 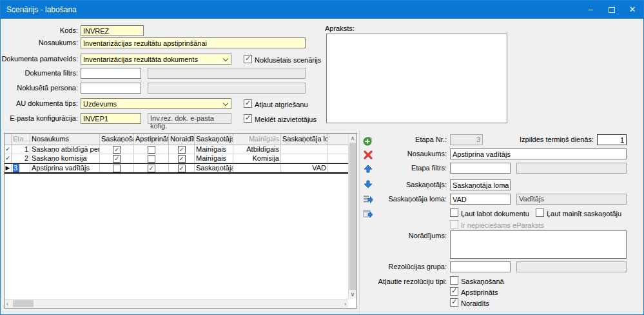 What do you see at coordinates (65, 159) in the screenshot?
I see `cell-nosaukums: Saskaņo komisija` at bounding box center [65, 159].